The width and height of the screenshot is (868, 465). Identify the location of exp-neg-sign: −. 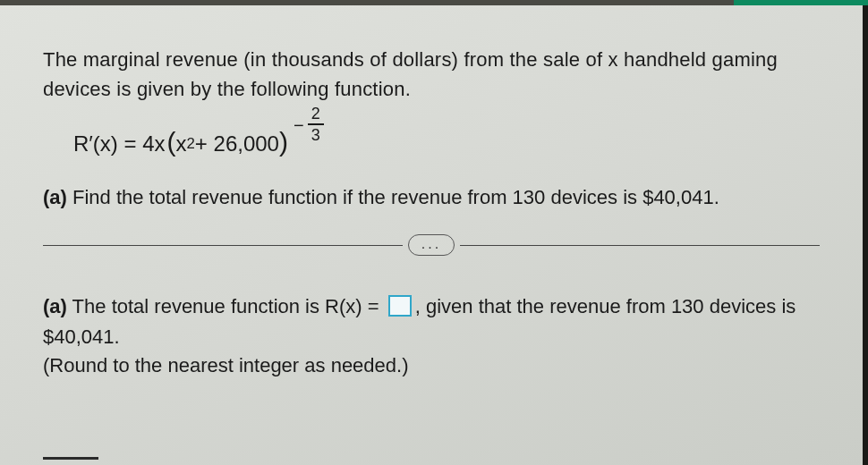
(299, 125).